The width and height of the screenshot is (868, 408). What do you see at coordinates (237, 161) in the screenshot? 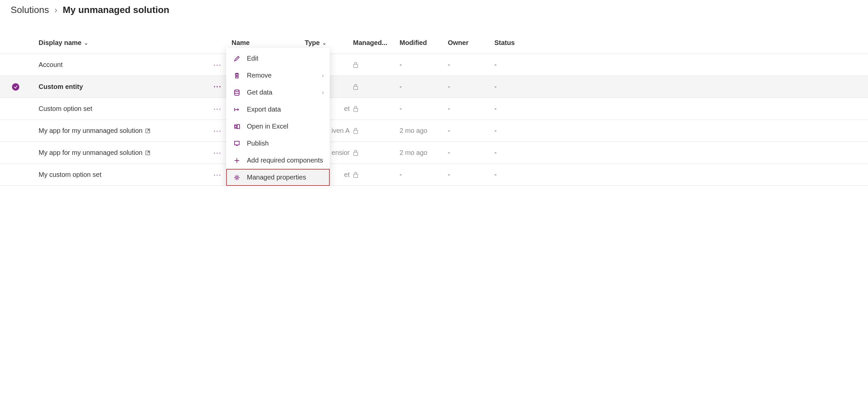
I see `plus-icon` at bounding box center [237, 161].